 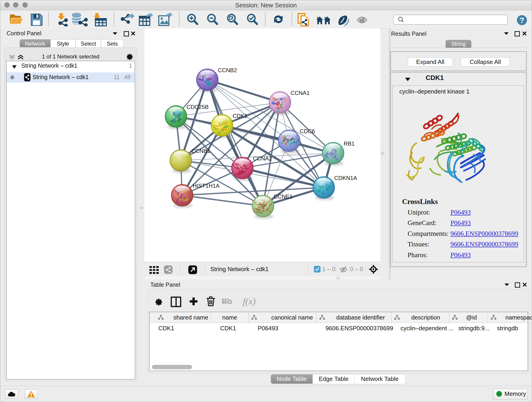 What do you see at coordinates (307, 131) in the screenshot?
I see `svg-text: CDC6` at bounding box center [307, 131].